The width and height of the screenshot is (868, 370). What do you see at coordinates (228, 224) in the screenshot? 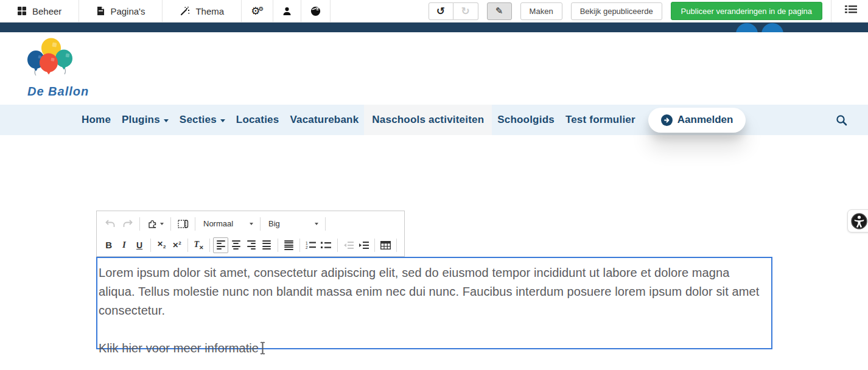
I see `paragraph-format-select: Normaal` at bounding box center [228, 224].